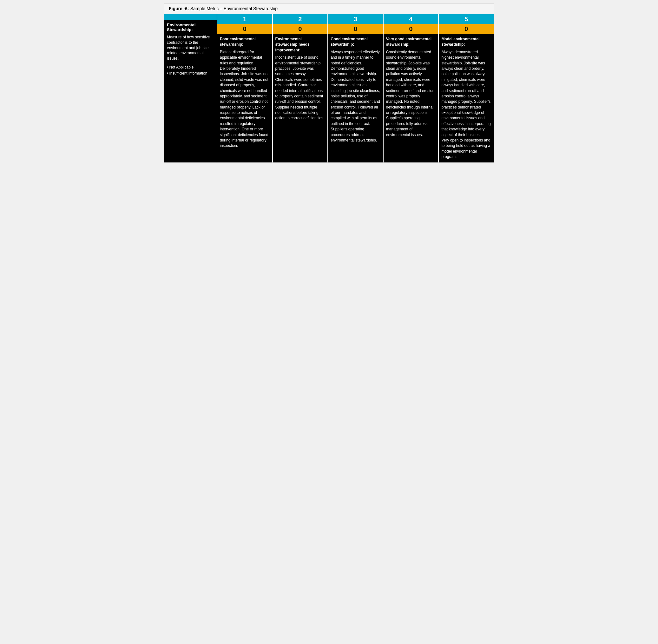 The image size is (658, 644). Describe the element at coordinates (466, 105) in the screenshot. I see `col-5-body: Always demonstrated highest environmenta…` at that location.